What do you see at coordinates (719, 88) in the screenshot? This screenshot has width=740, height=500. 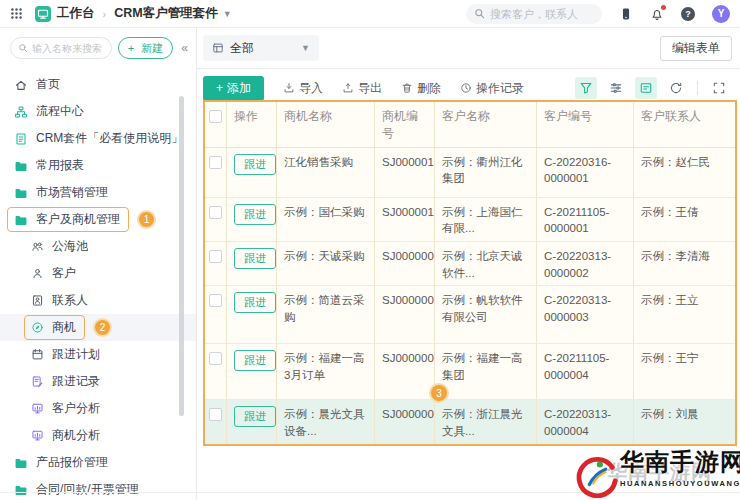 I see `fullscreen-button` at bounding box center [719, 88].